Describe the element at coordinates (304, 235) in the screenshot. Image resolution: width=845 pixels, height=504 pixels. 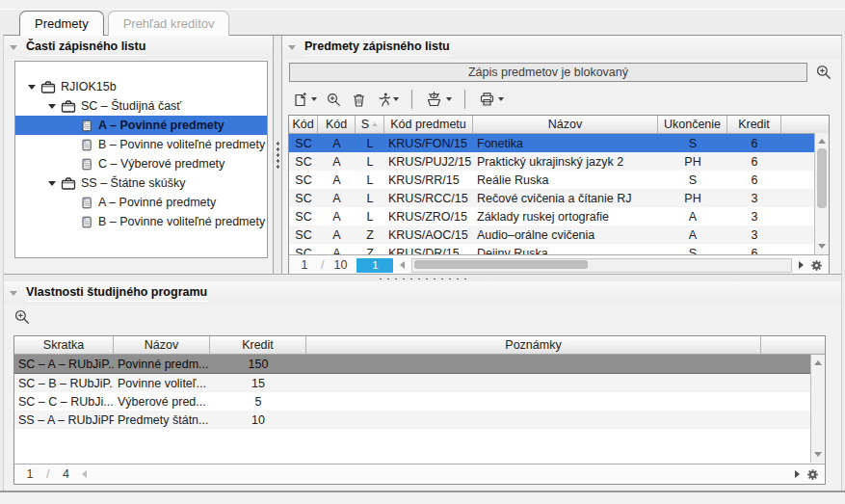
I see `cell-k-d: SC` at that location.